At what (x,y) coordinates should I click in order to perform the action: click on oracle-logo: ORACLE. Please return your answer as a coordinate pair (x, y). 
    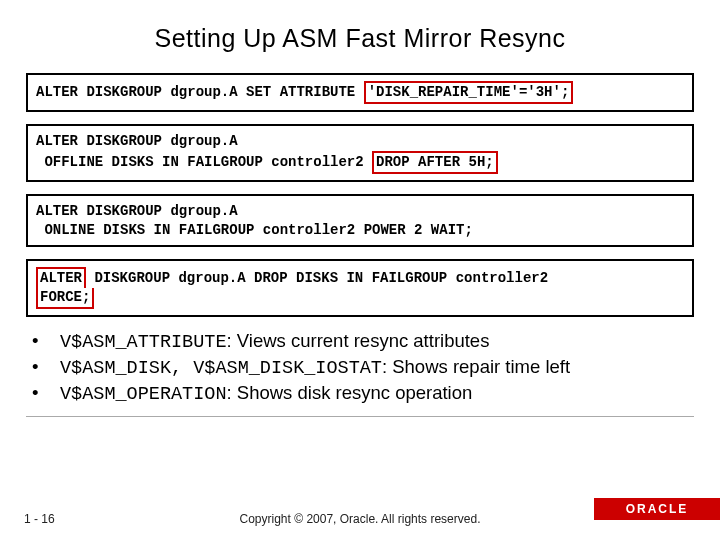
    Looking at the image, I should click on (657, 509).